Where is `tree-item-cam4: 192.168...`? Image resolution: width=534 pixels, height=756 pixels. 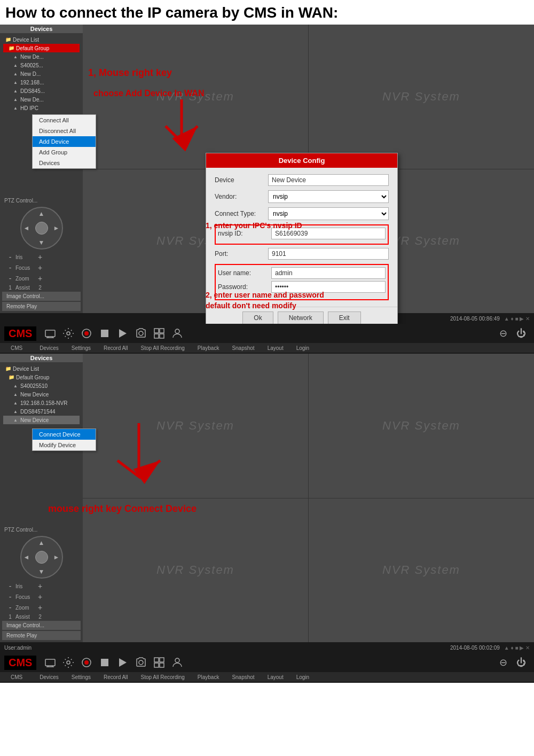 tree-item-cam4: 192.168... is located at coordinates (42, 82).